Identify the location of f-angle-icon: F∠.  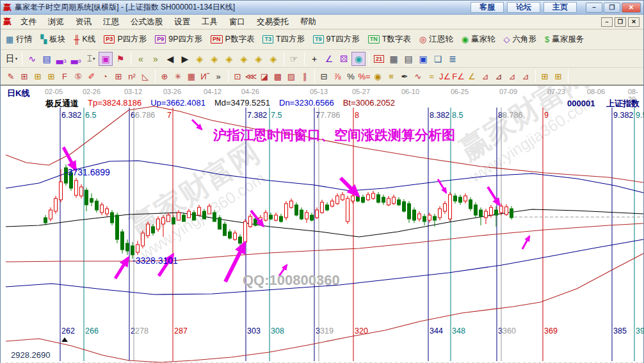
(458, 77).